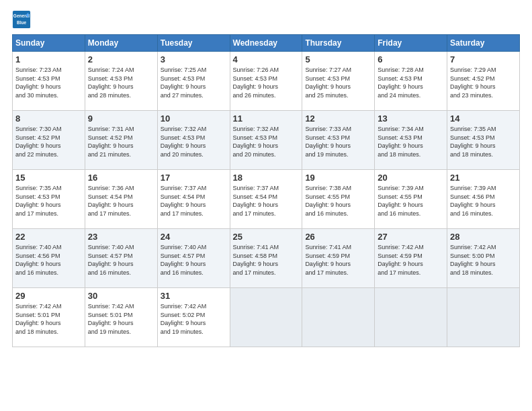 The height and width of the screenshot is (411, 532). I want to click on day-info: Sunrise: 7:32 AMSunset: 4:53 PMDaylight:…, so click(266, 142).